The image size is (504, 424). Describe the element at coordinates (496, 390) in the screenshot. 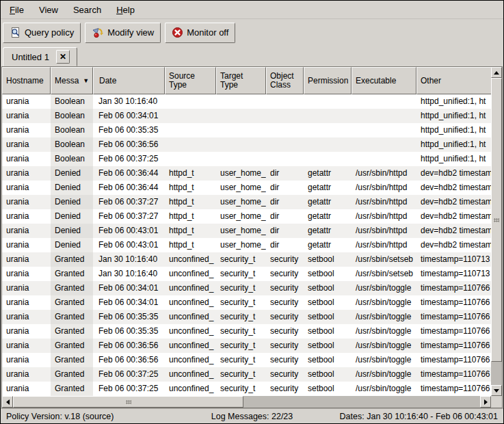

I see `scroll-down-button` at that location.